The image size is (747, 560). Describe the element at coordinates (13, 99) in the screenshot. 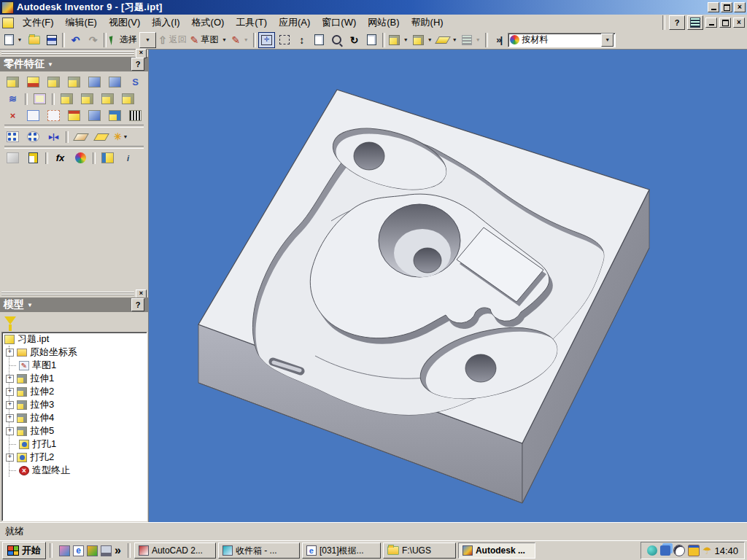

I see `coil-button: ≋` at that location.